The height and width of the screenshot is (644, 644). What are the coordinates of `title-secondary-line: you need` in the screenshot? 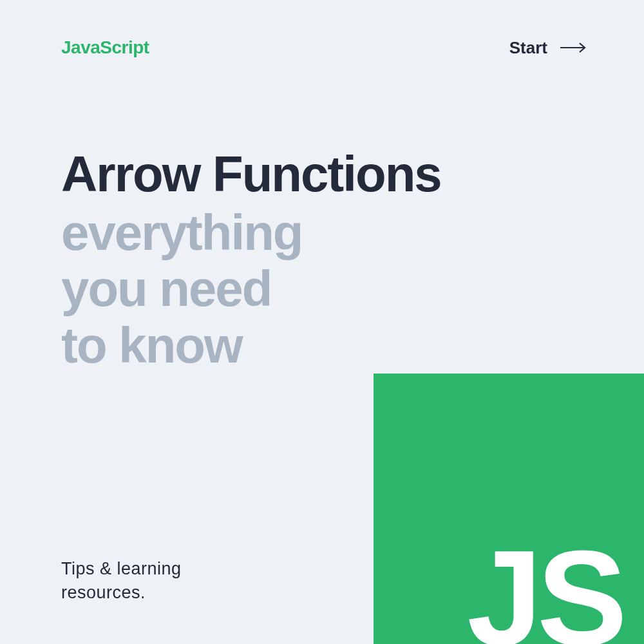 It's located at (353, 289).